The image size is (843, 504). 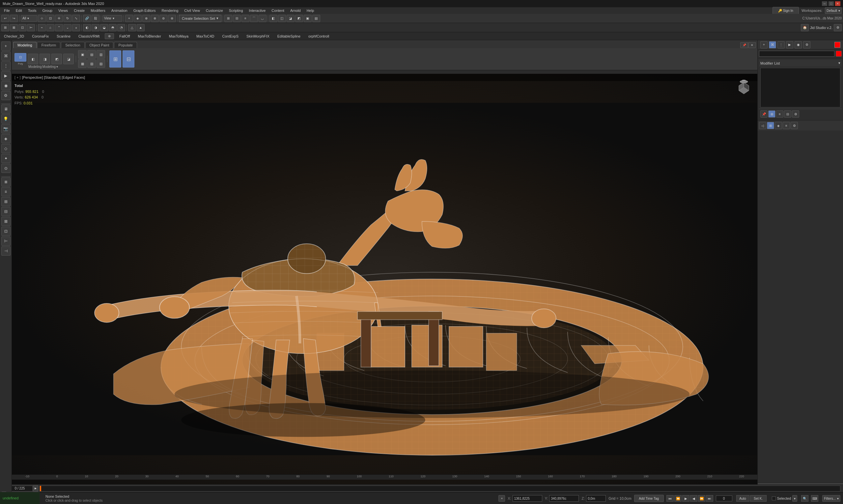 I want to click on workspace-dropdown: Default ▾, so click(x=833, y=11).